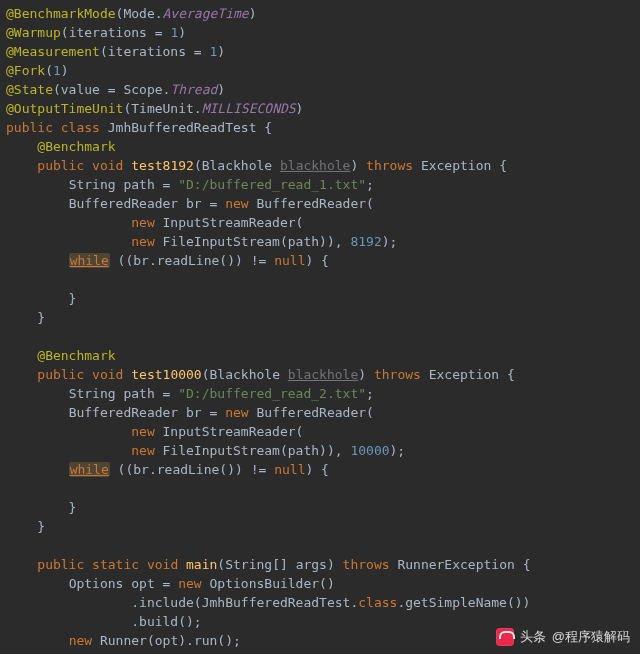  Describe the element at coordinates (26, 70) in the screenshot. I see `annotation: @Fork` at that location.